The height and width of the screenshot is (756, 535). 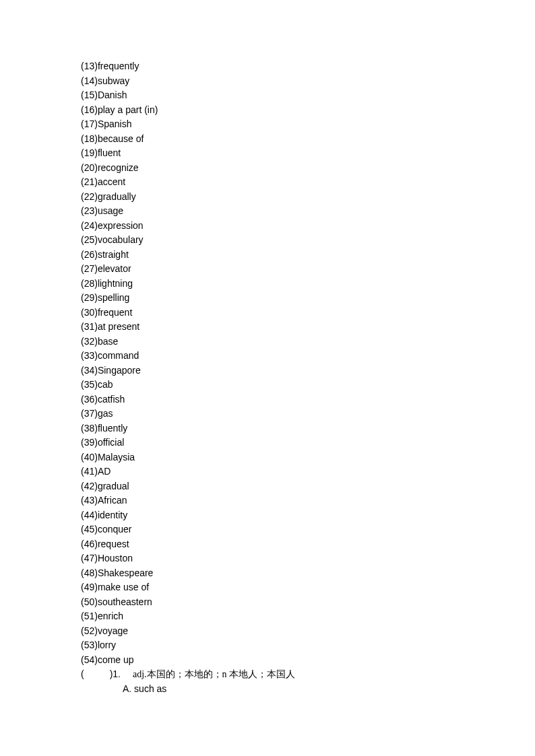 I want to click on list-item: (18)because of, so click(x=308, y=139).